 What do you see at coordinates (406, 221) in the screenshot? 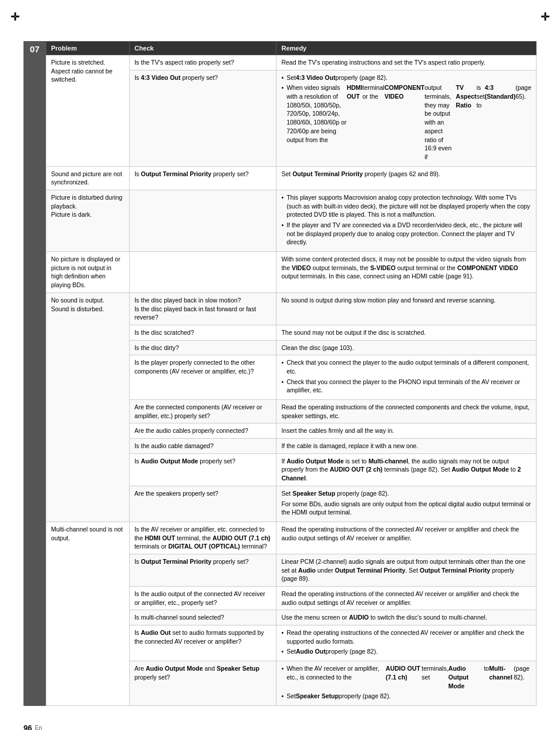
I see `remedy-cell: This player supports Macrovision analog …` at bounding box center [406, 221].